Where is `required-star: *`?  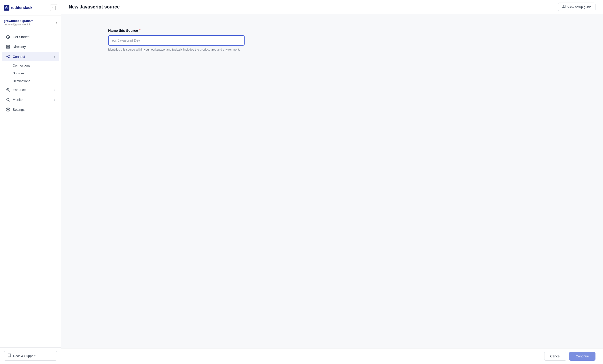 required-star: * is located at coordinates (140, 30).